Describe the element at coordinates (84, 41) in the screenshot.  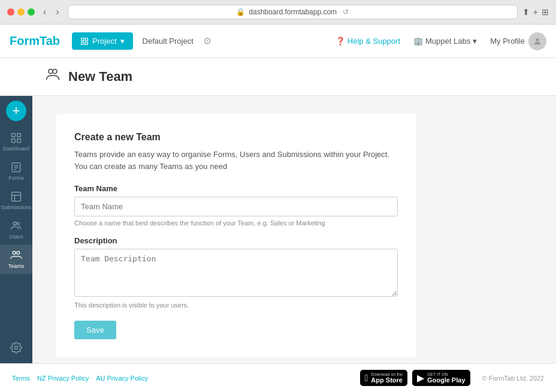
I see `project-icon` at that location.